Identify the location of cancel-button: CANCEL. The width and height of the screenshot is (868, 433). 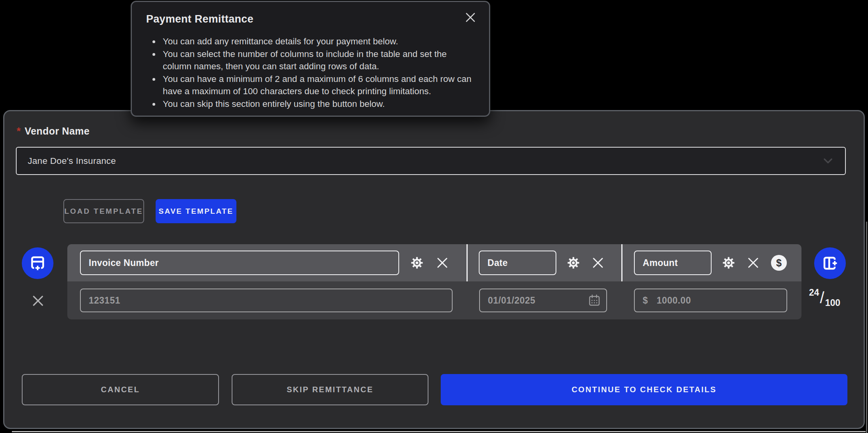
(120, 389).